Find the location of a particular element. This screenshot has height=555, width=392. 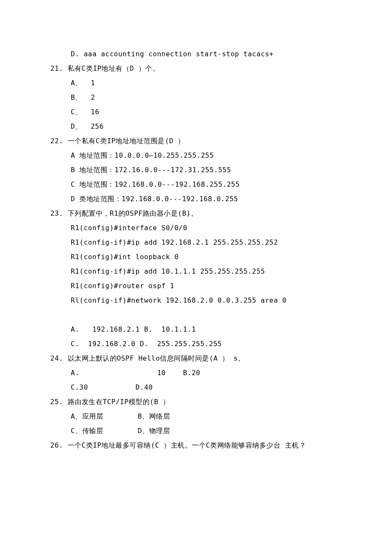

question-line: 24. 以太网上默认的OSPF Hello信息间隔时间是(A ） s。 is located at coordinates (196, 358).